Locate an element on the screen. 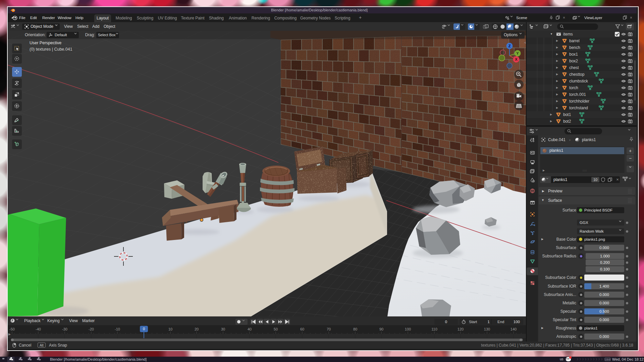 The image size is (644, 362). svg-text: Z is located at coordinates (510, 46).